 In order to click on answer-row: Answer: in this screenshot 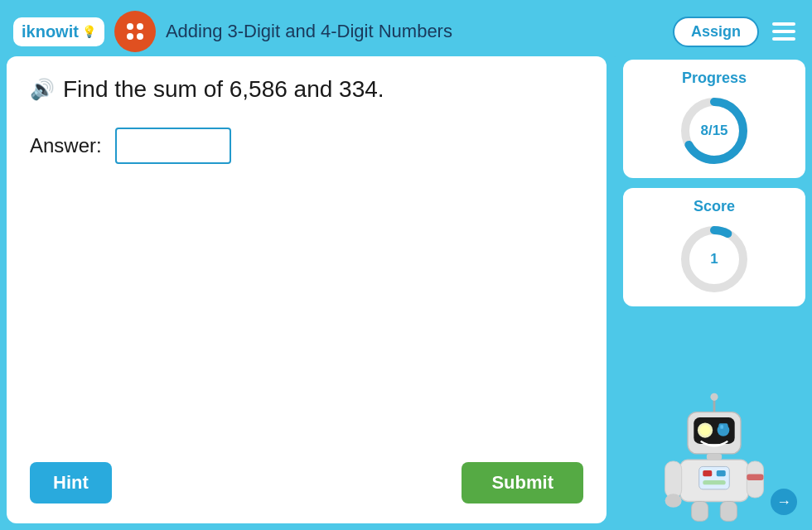, I will do `click(307, 146)`.